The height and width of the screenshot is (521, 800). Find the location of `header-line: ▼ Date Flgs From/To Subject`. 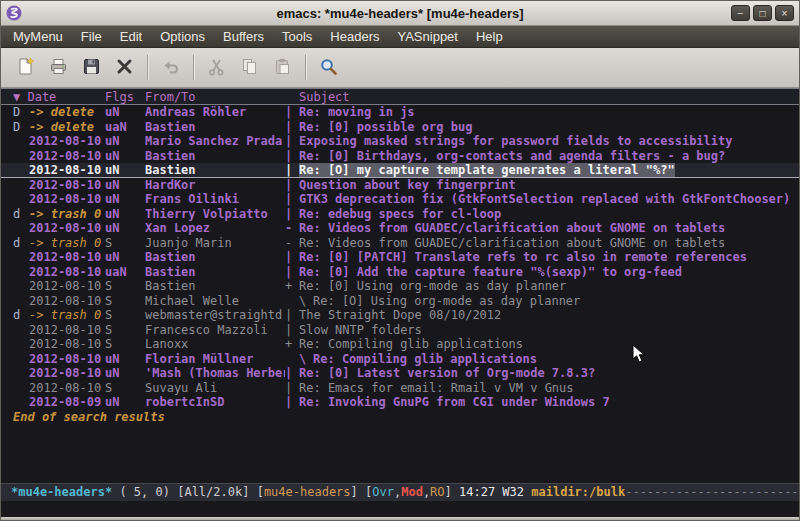

header-line: ▼ Date Flgs From/To Subject is located at coordinates (400, 96).